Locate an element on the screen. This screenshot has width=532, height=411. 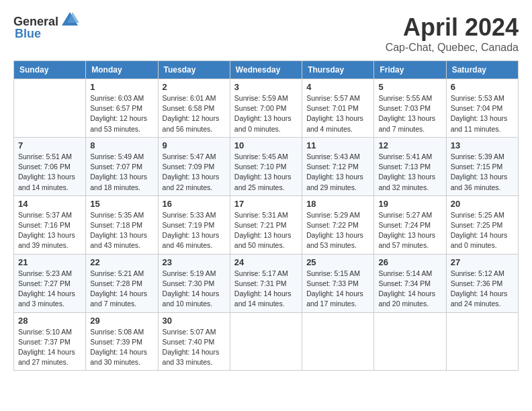
day-number: 26 is located at coordinates (410, 262).